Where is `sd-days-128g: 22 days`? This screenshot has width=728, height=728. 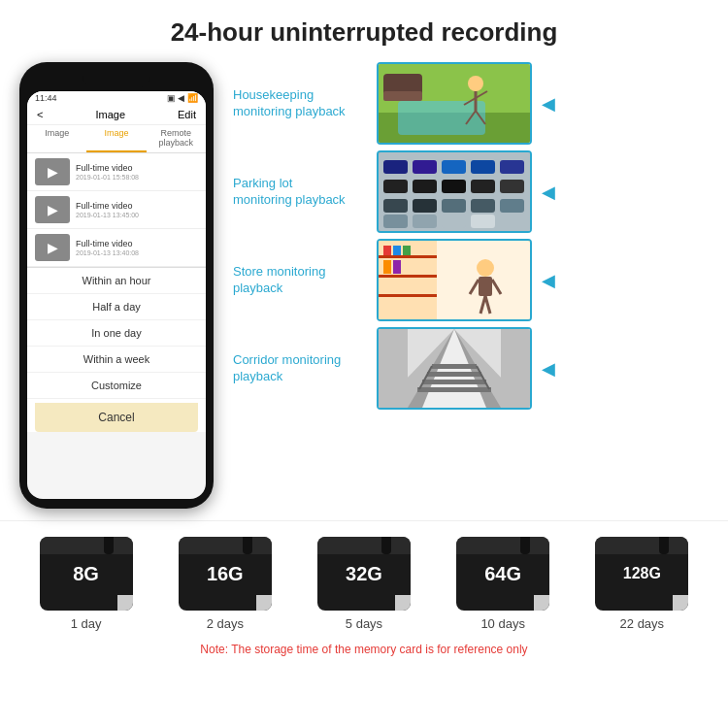 sd-days-128g: 22 days is located at coordinates (643, 623).